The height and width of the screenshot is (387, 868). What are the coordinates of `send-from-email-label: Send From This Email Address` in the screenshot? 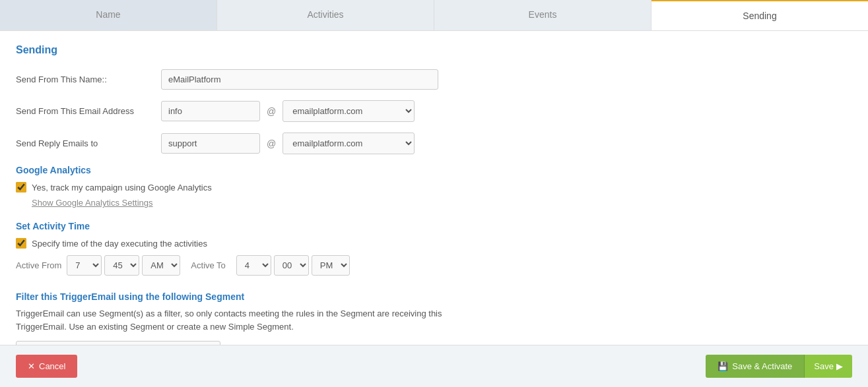 It's located at (88, 111).